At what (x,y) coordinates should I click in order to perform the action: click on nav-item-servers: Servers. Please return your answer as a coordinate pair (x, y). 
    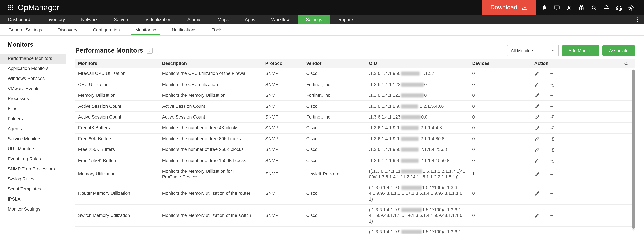
    Looking at the image, I should click on (122, 20).